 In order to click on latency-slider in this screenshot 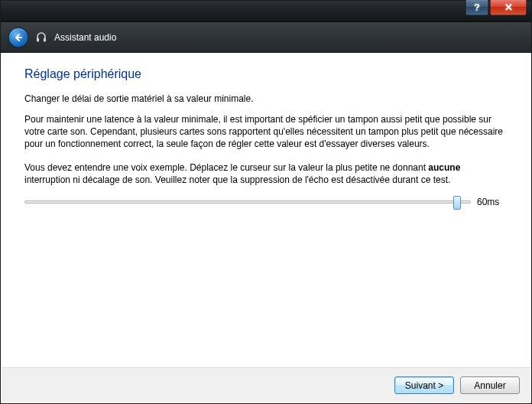, I will do `click(248, 202)`.